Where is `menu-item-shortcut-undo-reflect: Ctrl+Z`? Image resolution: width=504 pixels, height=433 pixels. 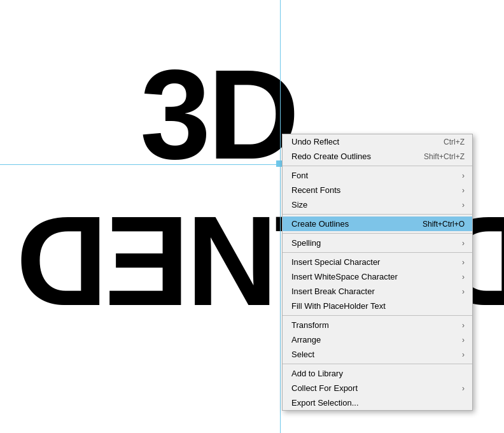
menu-item-shortcut-undo-reflect: Ctrl+Z is located at coordinates (454, 142).